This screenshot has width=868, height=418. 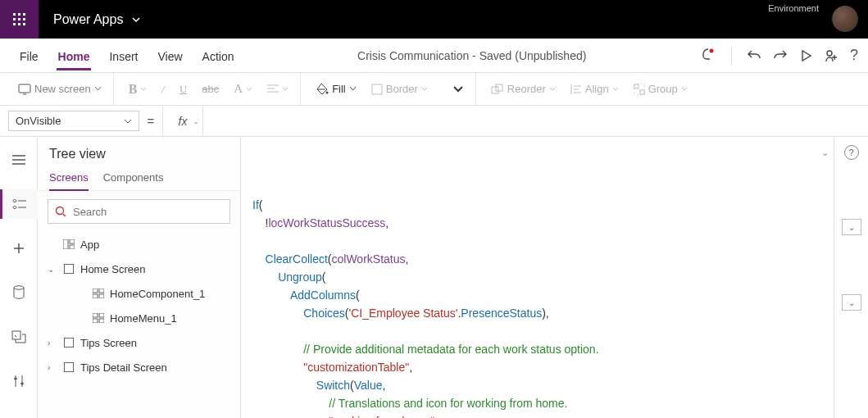 I want to click on tab-screens: Screens, so click(x=69, y=177).